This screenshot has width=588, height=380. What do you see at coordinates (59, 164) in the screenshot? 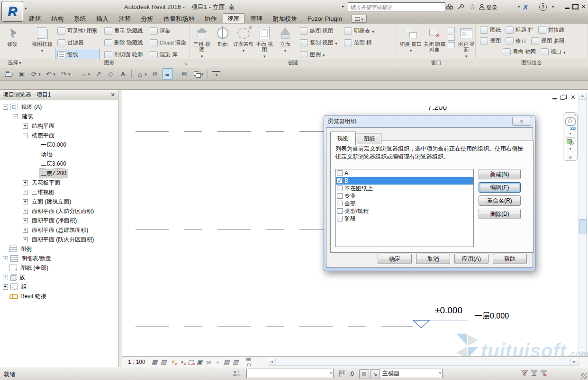
I see `tree-item: 二层3.600` at bounding box center [59, 164].